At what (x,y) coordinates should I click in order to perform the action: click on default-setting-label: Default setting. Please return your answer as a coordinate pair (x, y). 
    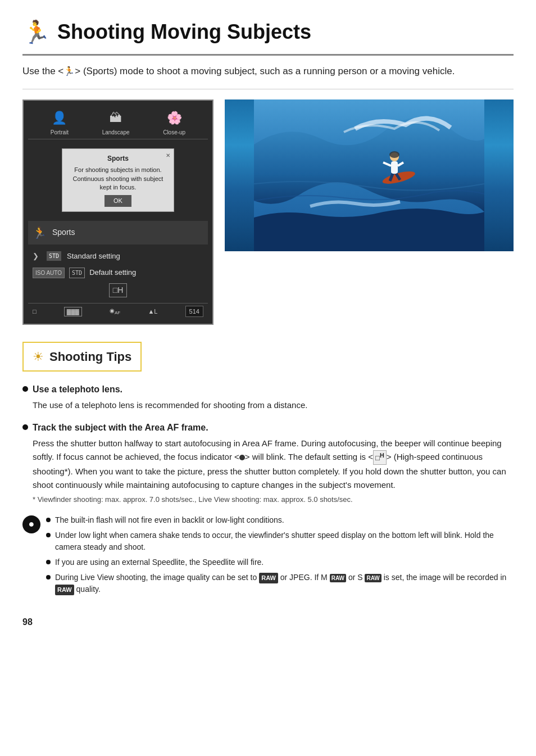
    Looking at the image, I should click on (112, 273).